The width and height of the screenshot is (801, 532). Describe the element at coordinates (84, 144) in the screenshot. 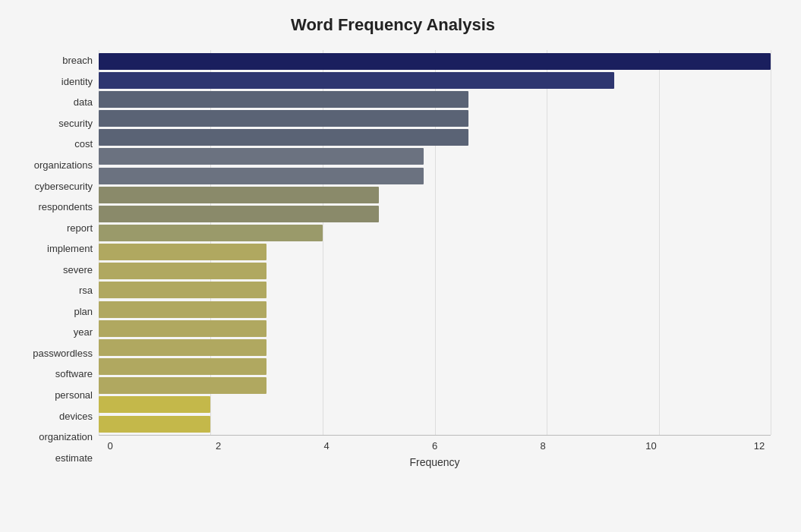

I see `y-label-cost: cost` at that location.